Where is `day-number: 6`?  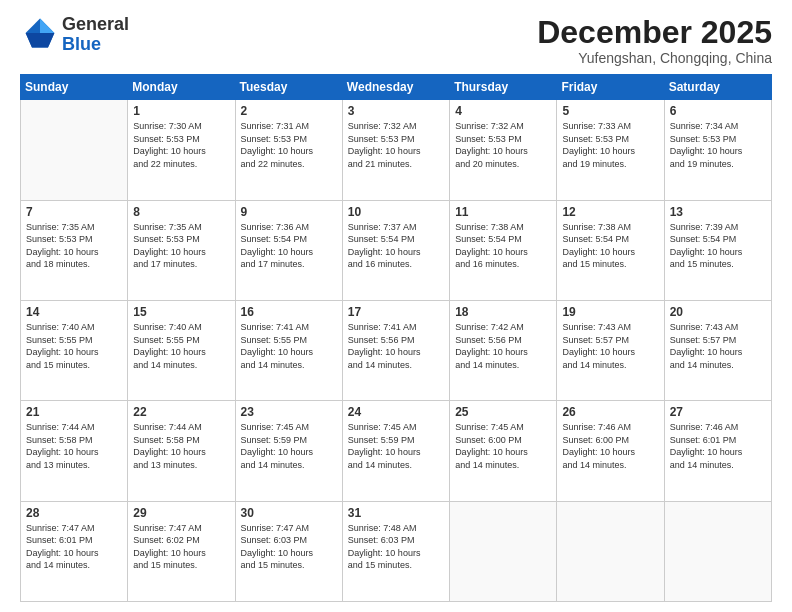 day-number: 6 is located at coordinates (718, 111).